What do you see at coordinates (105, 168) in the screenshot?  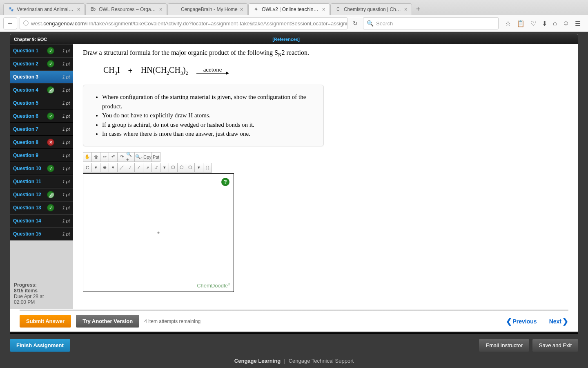 I see `sketcher-tool2-2: ⊕` at bounding box center [105, 168].